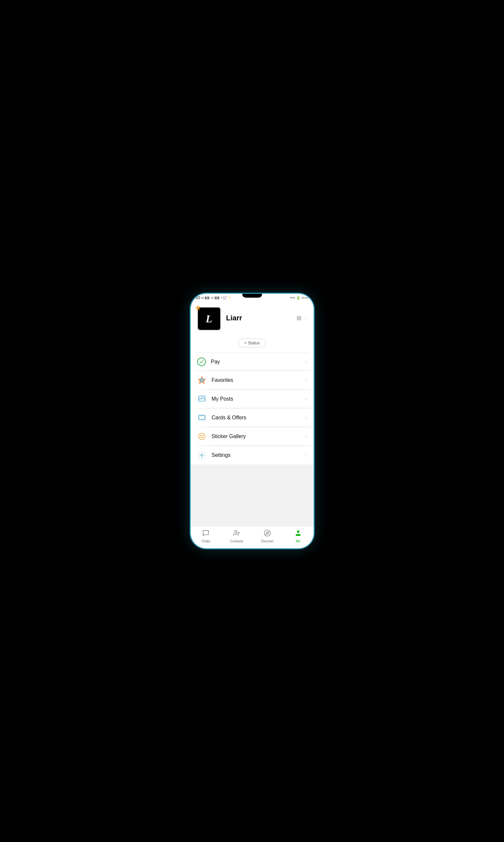  What do you see at coordinates (252, 399) in the screenshot?
I see `menu-item-my-posts: My Posts ›` at bounding box center [252, 399].